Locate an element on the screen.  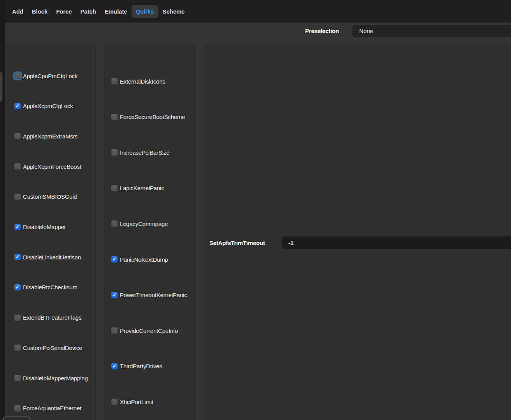
preselection-value: None is located at coordinates (366, 31).